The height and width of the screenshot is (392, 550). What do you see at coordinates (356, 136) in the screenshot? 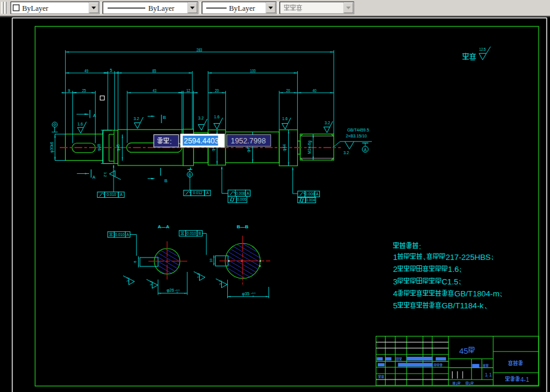
I see `svg-text: 2×B3.15/10` at bounding box center [356, 136].